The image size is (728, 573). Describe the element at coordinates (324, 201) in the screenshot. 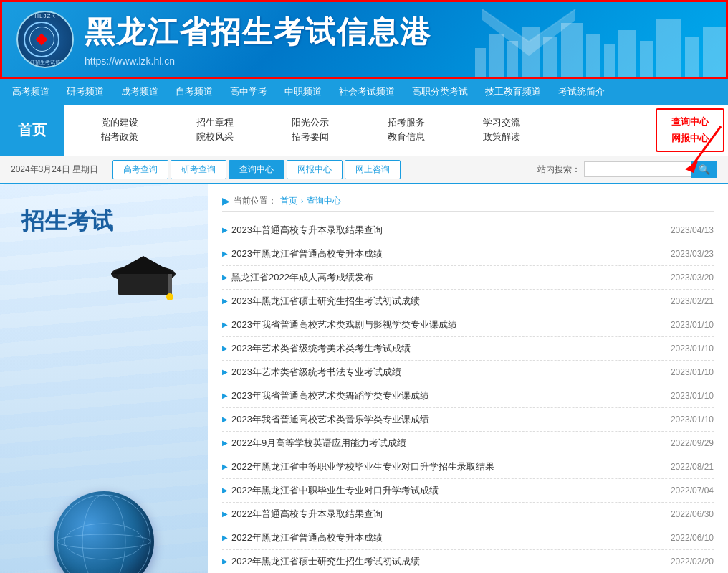

I see `breadcrumb-query-center: 查询中心` at that location.